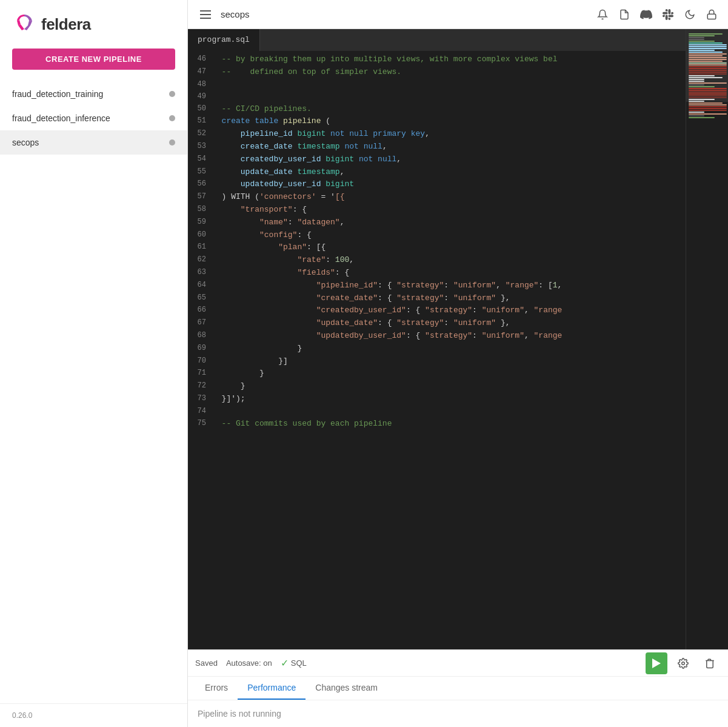 This screenshot has height=727, width=728. I want to click on code-line-74: 74, so click(436, 412).